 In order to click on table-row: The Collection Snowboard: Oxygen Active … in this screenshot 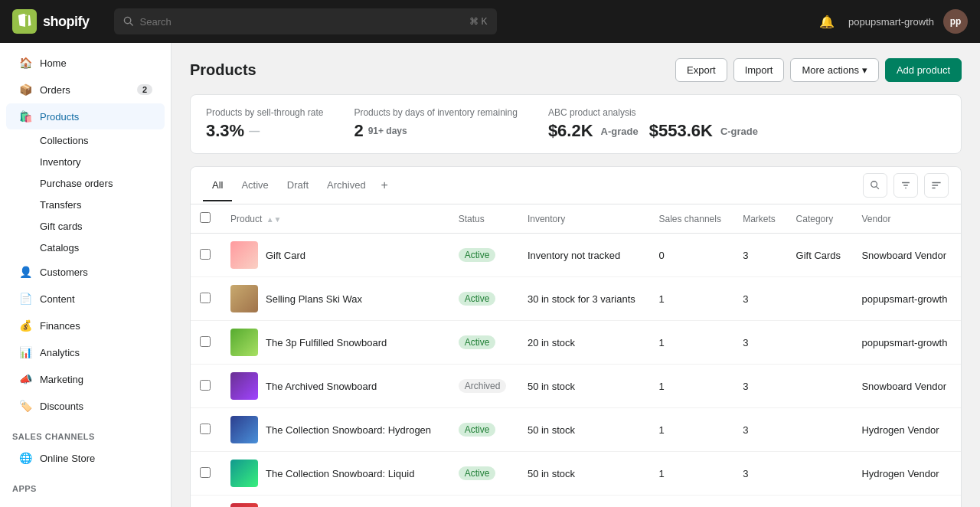, I will do `click(576, 502)`.